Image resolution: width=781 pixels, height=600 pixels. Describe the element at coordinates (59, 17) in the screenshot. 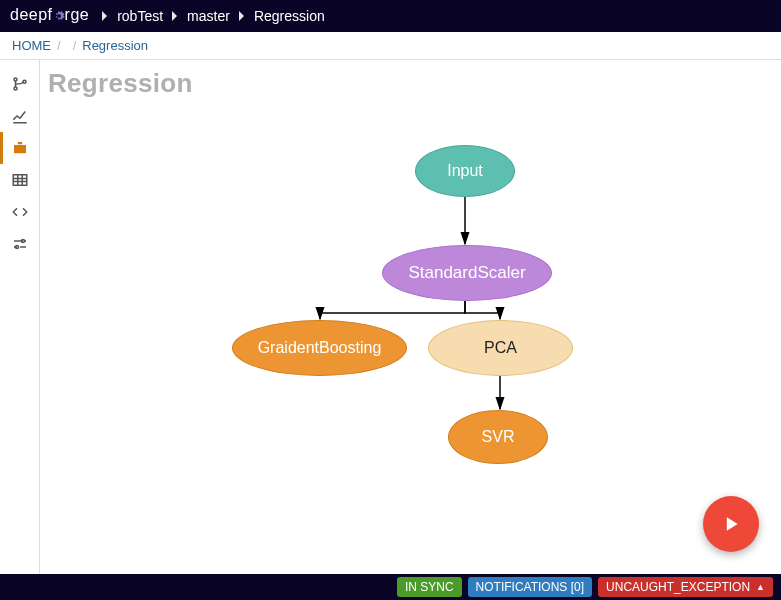

I see `gear-icon` at that location.